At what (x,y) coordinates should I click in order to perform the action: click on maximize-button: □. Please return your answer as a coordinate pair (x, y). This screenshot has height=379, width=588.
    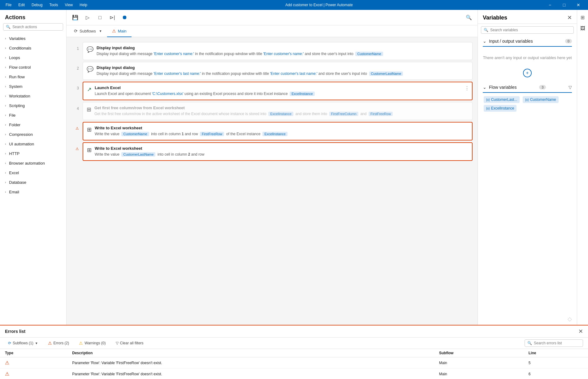
    Looking at the image, I should click on (564, 5).